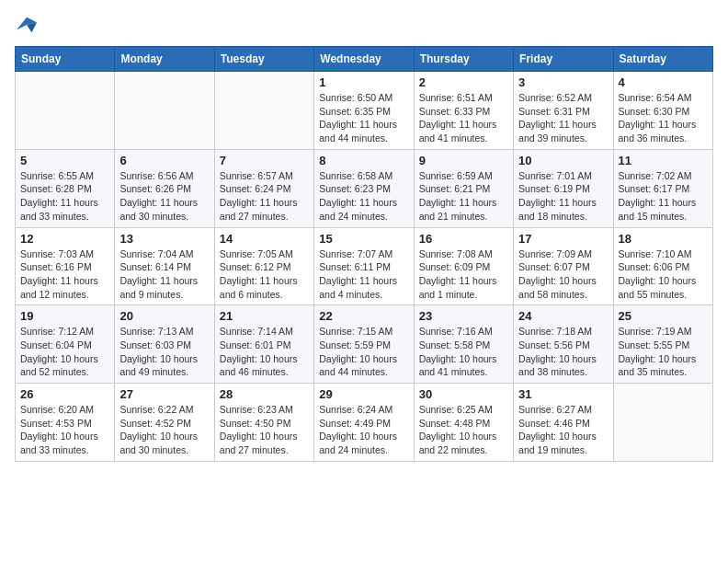  I want to click on day-number: 29, so click(364, 394).